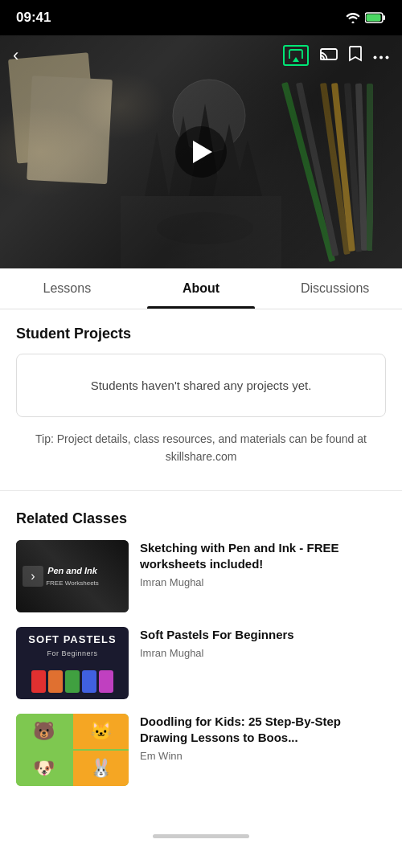  What do you see at coordinates (72, 682) in the screenshot?
I see `pastels-sticks` at bounding box center [72, 682].